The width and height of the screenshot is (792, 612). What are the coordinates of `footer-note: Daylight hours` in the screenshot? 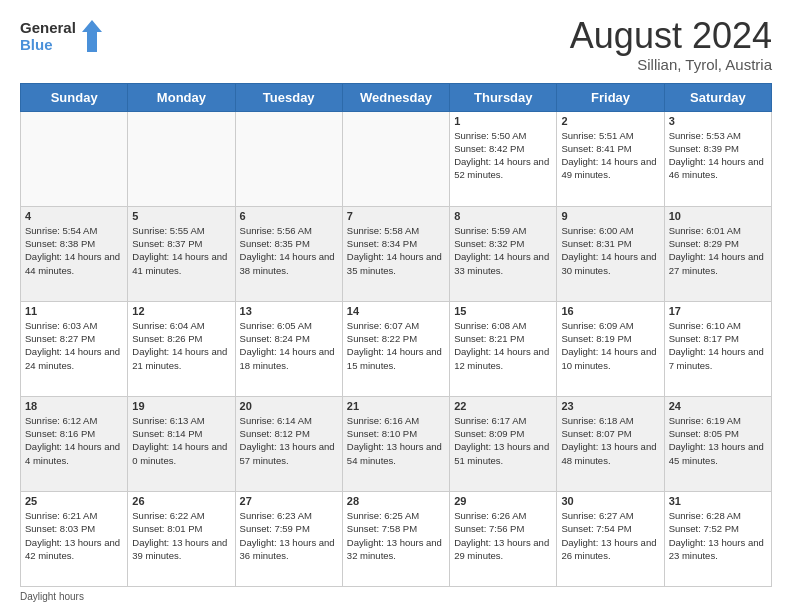 It's located at (396, 596).